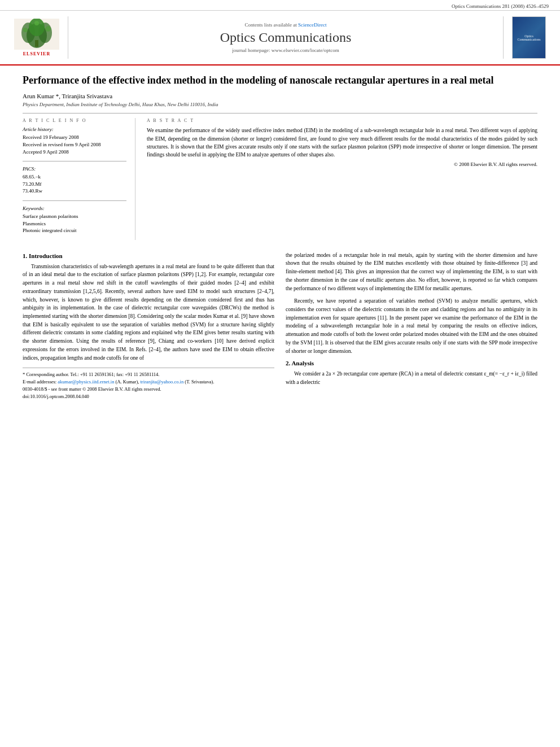  I want to click on email1-link: akumar@physics.iitd.ernet.in, so click(86, 382).